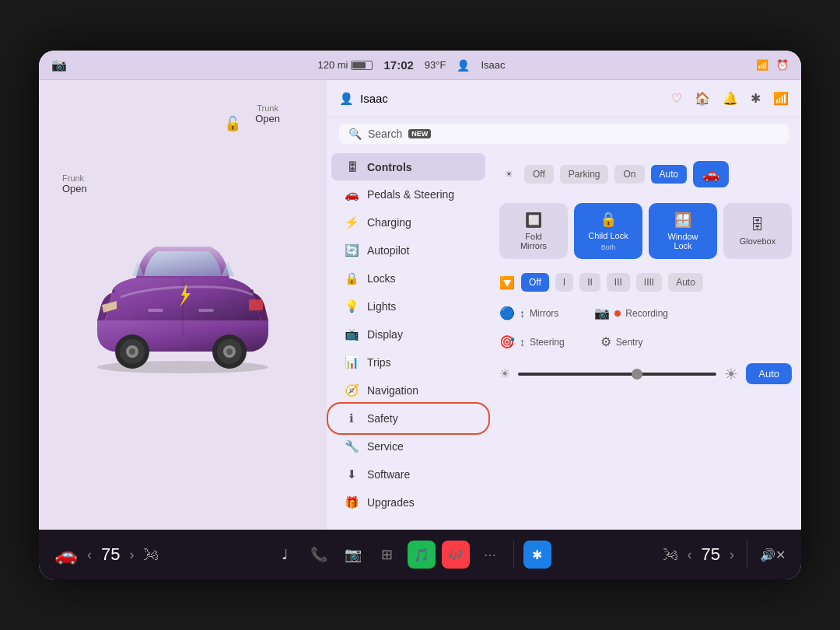  Describe the element at coordinates (456, 555) in the screenshot. I see `apple-music-app-icon: 🎶` at that location.